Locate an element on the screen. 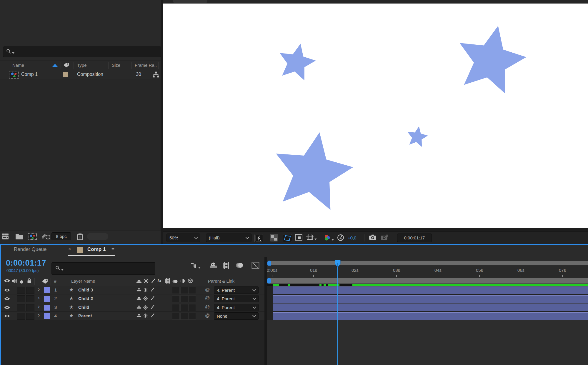 Image resolution: width=588 pixels, height=365 pixels. magnification-dropdown: 50% is located at coordinates (184, 238).